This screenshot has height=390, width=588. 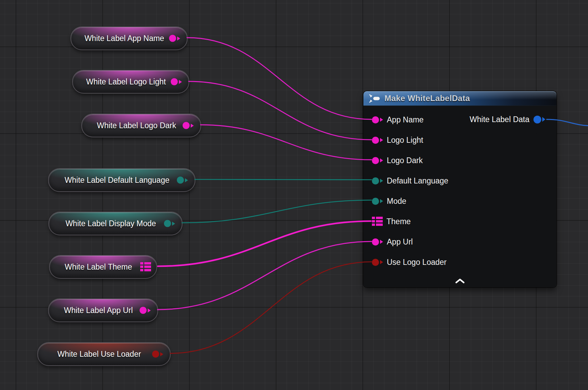 What do you see at coordinates (460, 98) in the screenshot?
I see `node-header: Make WhiteLabelData` at bounding box center [460, 98].